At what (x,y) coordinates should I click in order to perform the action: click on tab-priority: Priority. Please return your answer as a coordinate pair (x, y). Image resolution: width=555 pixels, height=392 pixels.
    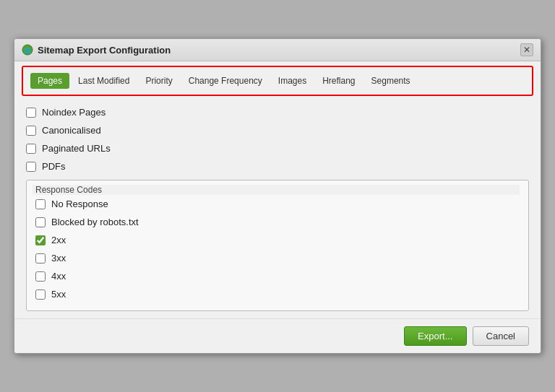
    Looking at the image, I should click on (159, 81).